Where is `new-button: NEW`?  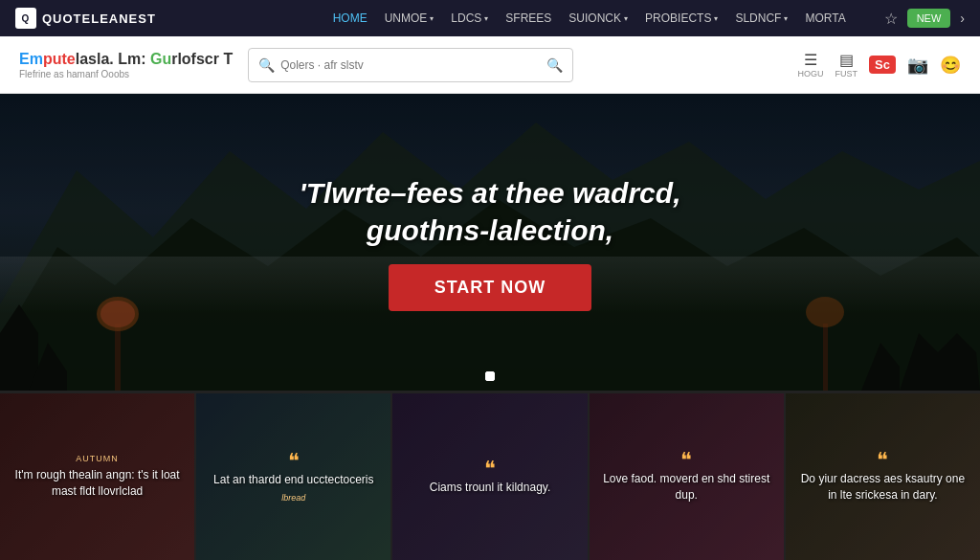
new-button: NEW is located at coordinates (929, 18).